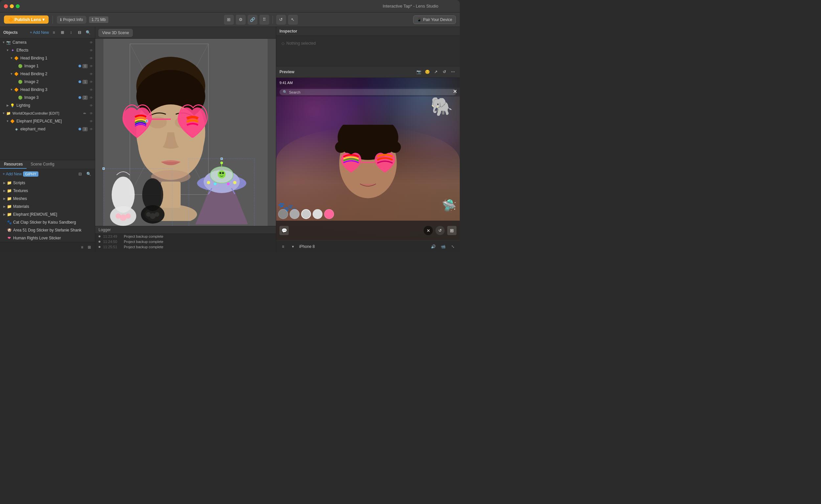 Image resolution: width=821 pixels, height=504 pixels. Describe the element at coordinates (13, 121) in the screenshot. I see `elephant-replace-icon: 🔶` at that location.